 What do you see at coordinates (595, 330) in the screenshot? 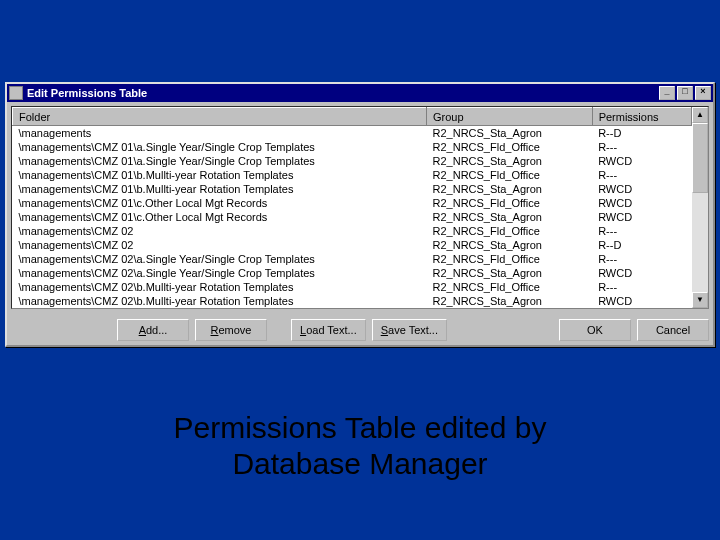
I see `ok-button: OK` at bounding box center [595, 330].